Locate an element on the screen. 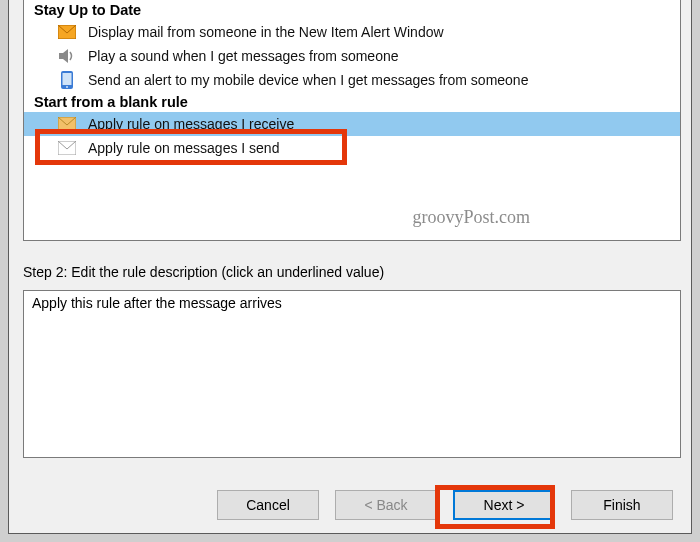  template-item-label: Play a sound when I get messages from so… is located at coordinates (244, 56).